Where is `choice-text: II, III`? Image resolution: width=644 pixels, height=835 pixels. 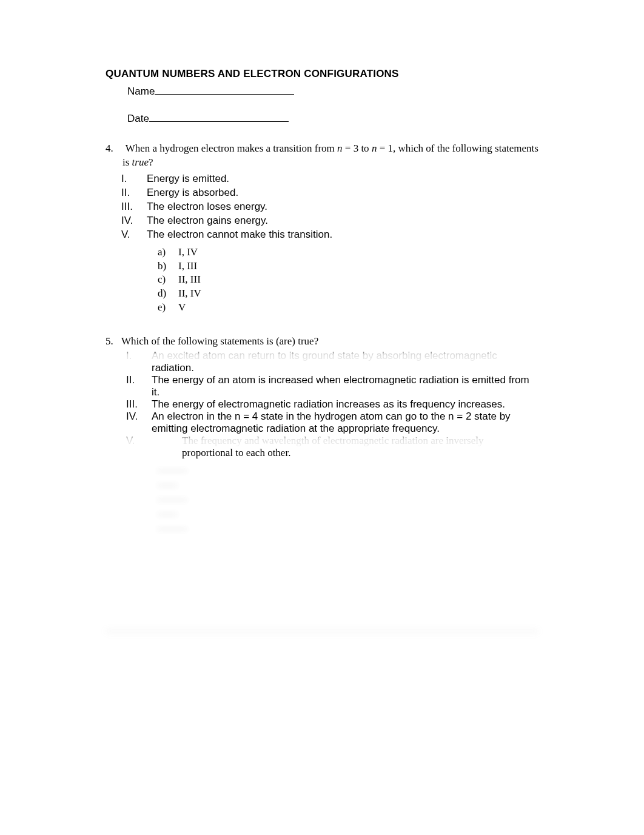
choice-text: II, III is located at coordinates (358, 280).